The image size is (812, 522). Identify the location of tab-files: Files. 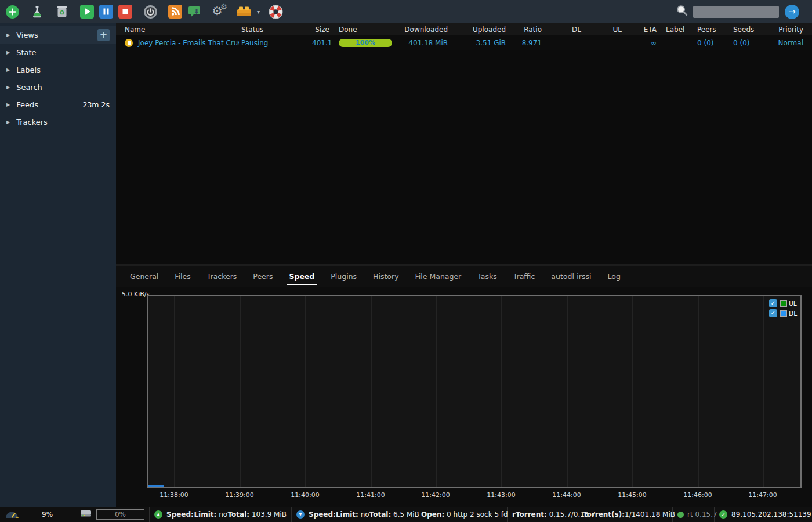
(182, 276).